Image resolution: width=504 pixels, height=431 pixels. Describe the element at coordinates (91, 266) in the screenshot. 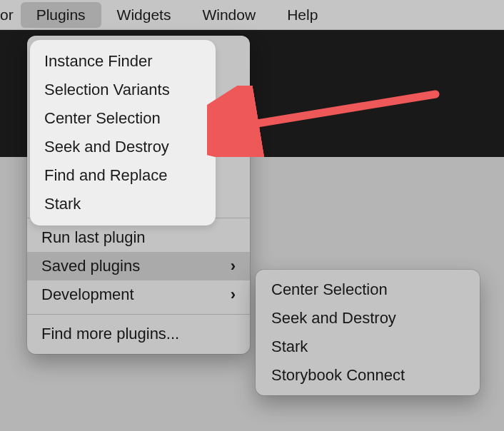

I see `saved-plugins-label: Saved plugins` at that location.